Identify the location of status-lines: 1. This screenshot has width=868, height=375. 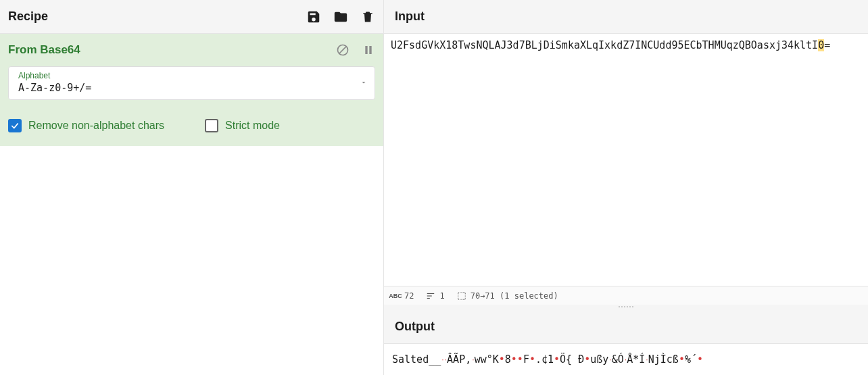
(435, 296).